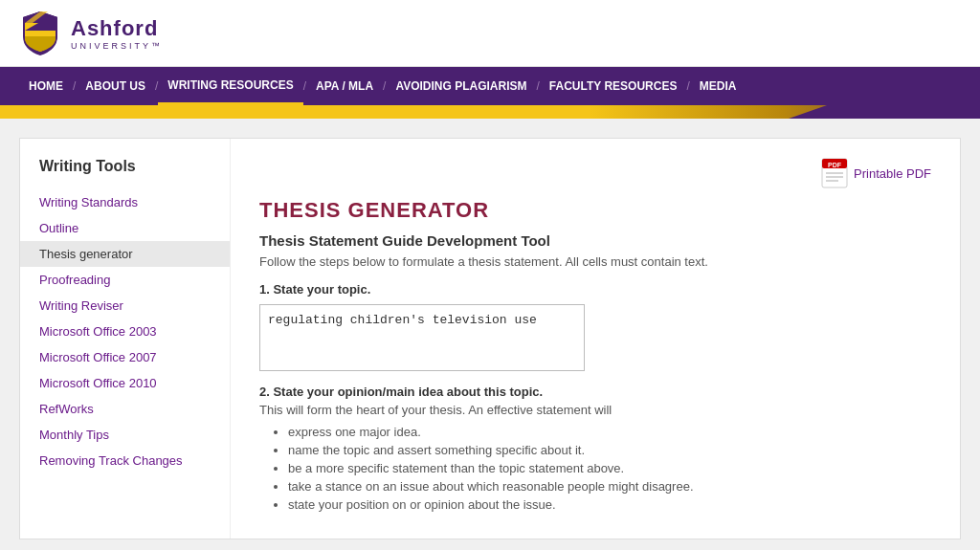  What do you see at coordinates (595, 409) in the screenshot?
I see `step2-sublabel: This will form the heart of your thesis.…` at bounding box center [595, 409].